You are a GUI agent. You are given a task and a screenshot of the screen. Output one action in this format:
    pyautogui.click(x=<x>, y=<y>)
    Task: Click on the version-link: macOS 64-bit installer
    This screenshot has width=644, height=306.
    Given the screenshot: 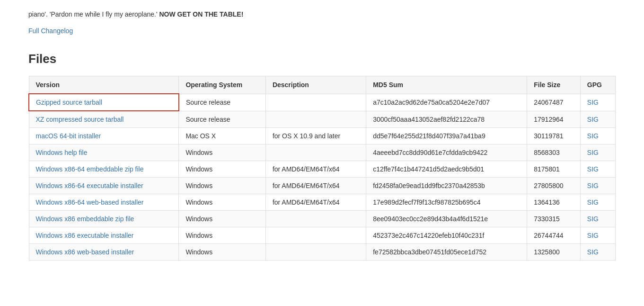 What is the action you would take?
    pyautogui.click(x=69, y=136)
    